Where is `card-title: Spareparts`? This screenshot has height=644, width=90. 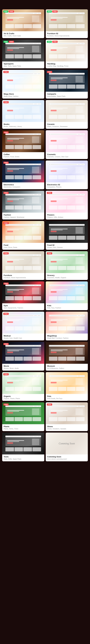
card-title: Spareparts is located at coordinates (23, 64).